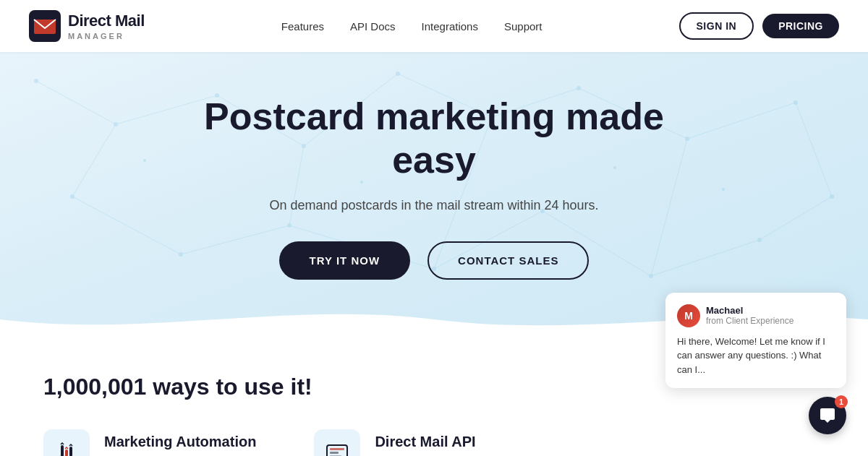 This screenshot has height=456, width=868. I want to click on logo-direct-mail-text: Direct Mail, so click(106, 21).